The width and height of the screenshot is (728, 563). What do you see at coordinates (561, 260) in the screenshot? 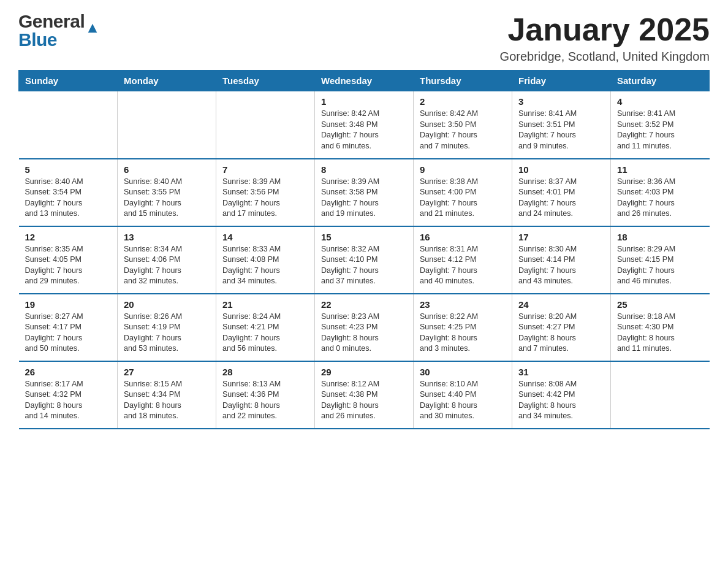
I see `calendar-cell: 17Sunrise: 8:30 AMSunset: 4:14 PMDayligh…` at bounding box center [561, 260].